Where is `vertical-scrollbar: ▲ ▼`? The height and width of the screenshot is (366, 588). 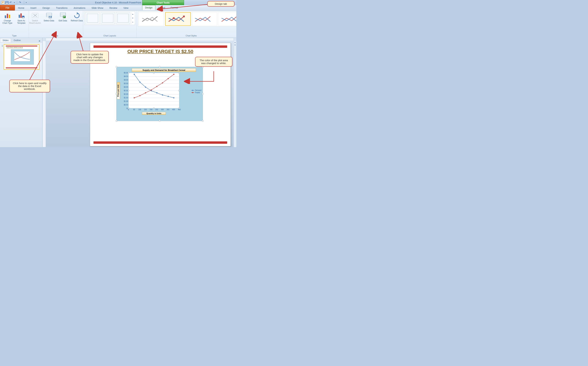
vertical-scrollbar: ▲ ▼ is located at coordinates (235, 94).